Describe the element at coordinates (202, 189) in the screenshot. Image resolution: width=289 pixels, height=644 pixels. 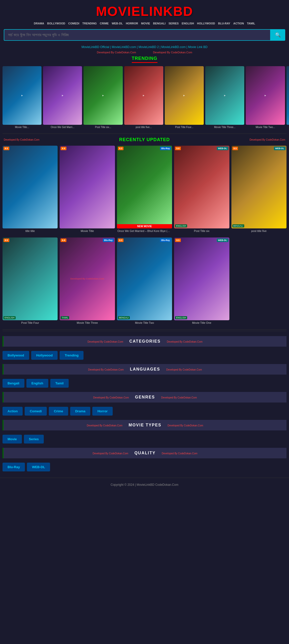
I see `row1-card-3: 5.6WEB-DL ENGLISH Post Title six` at that location.